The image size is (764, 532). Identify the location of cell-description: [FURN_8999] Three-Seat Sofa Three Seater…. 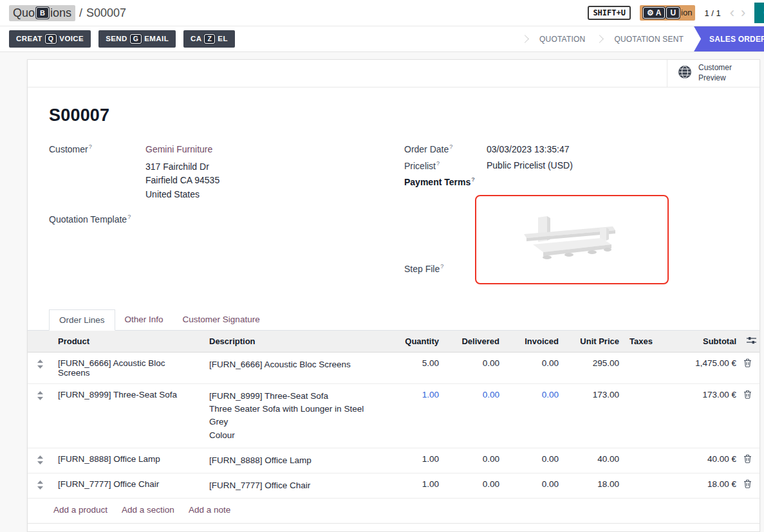
(297, 416).